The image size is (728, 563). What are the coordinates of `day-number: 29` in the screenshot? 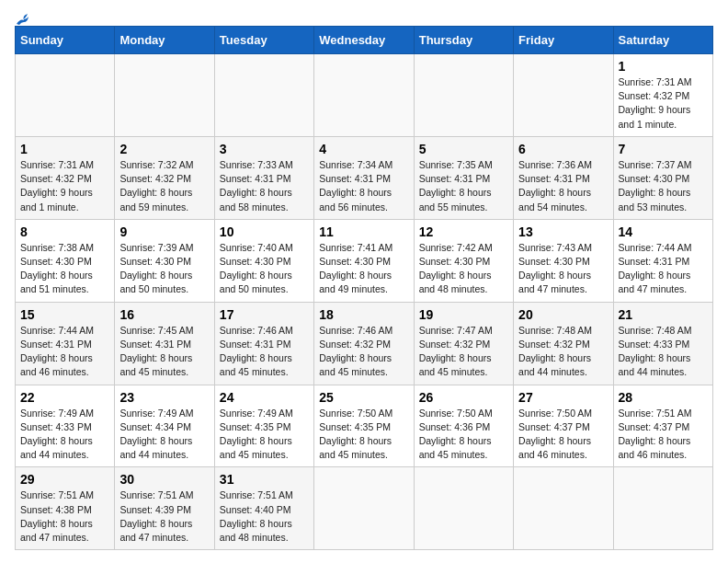 It's located at (64, 479).